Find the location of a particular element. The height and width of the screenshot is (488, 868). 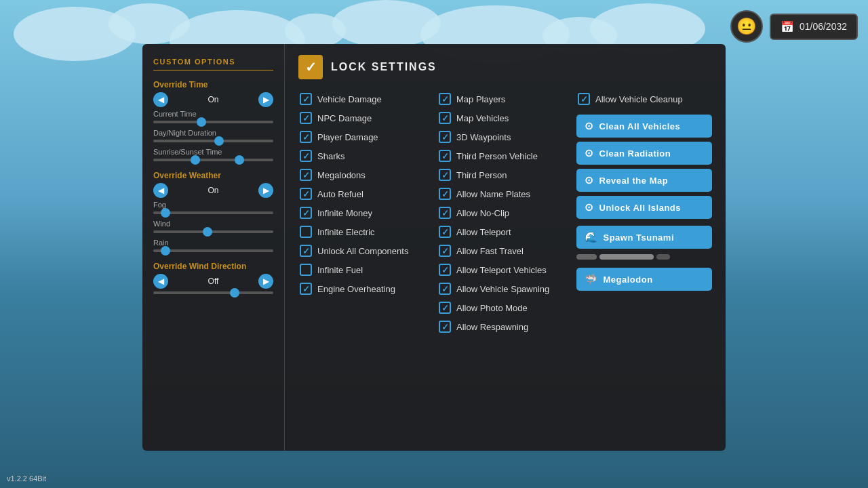

lock-header: ✓ LOCK SETTINGS is located at coordinates (505, 67).